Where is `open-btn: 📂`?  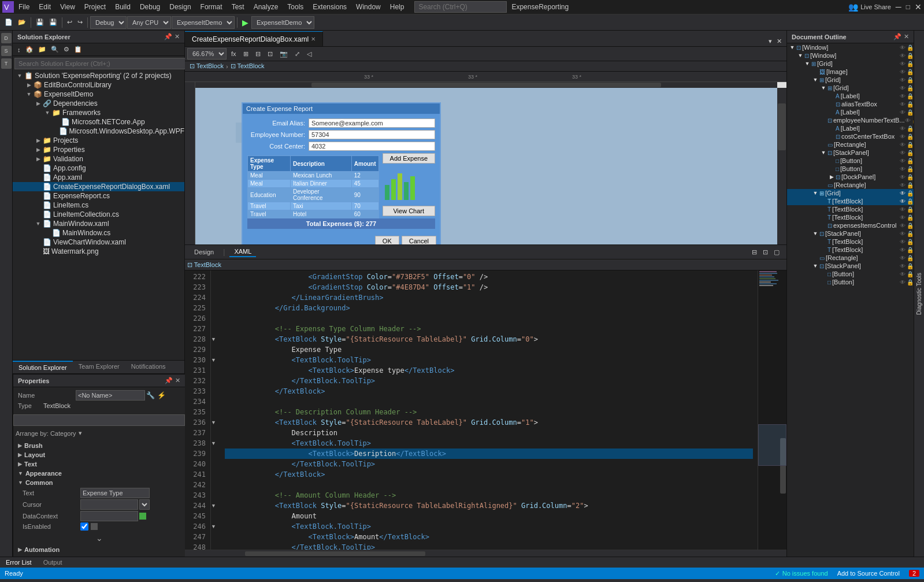 open-btn: 📂 is located at coordinates (22, 22).